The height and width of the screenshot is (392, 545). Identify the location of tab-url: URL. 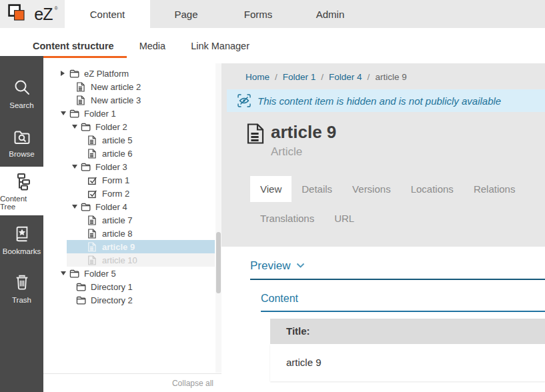
(344, 219).